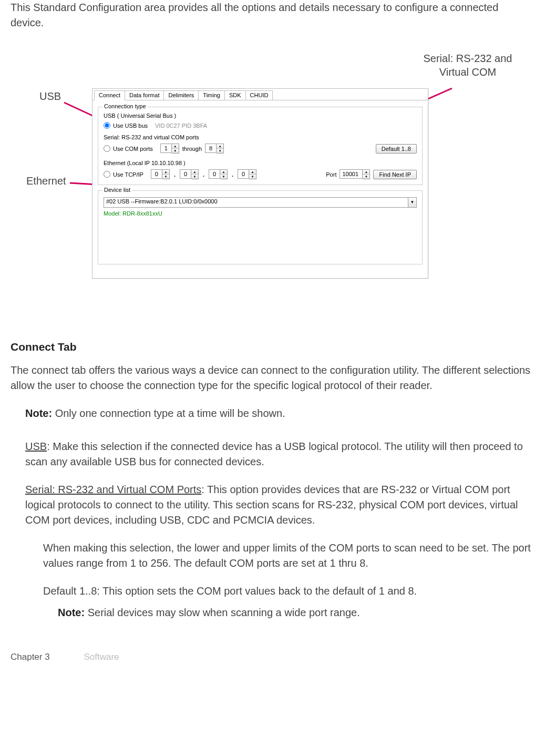  Describe the element at coordinates (117, 190) in the screenshot. I see `device-list-title: Device list` at that location.